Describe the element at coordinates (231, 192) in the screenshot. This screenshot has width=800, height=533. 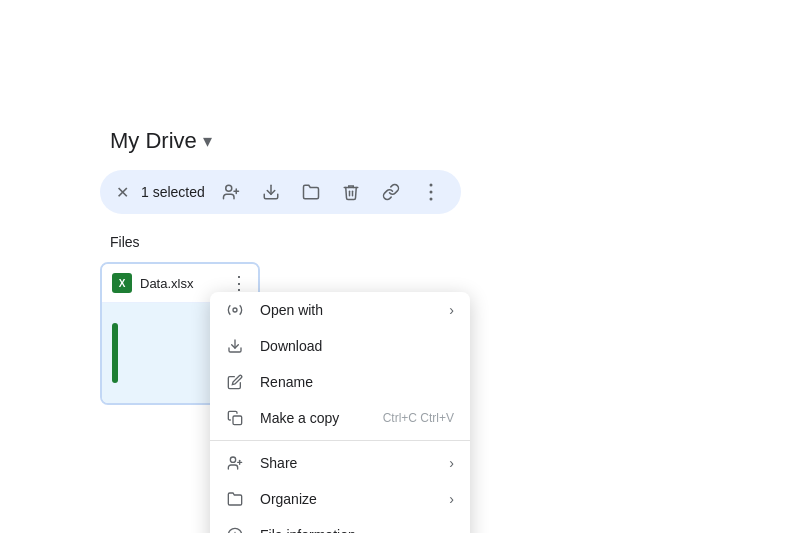
I see `share-toolbar-button` at that location.